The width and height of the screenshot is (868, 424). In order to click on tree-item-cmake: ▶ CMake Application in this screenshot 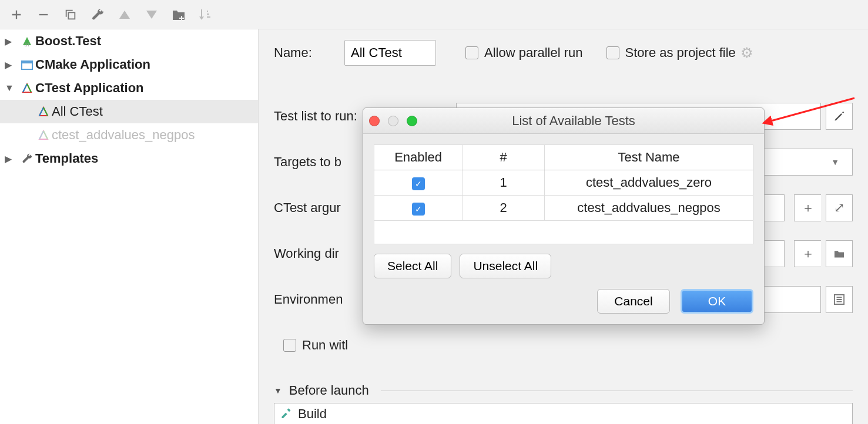, I will do `click(129, 65)`.